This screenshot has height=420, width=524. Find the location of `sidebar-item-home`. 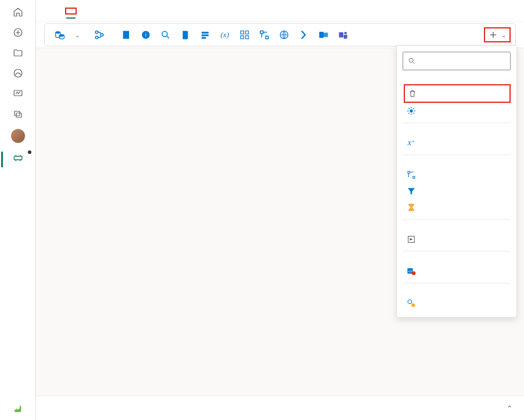

sidebar-item-home is located at coordinates (18, 14).